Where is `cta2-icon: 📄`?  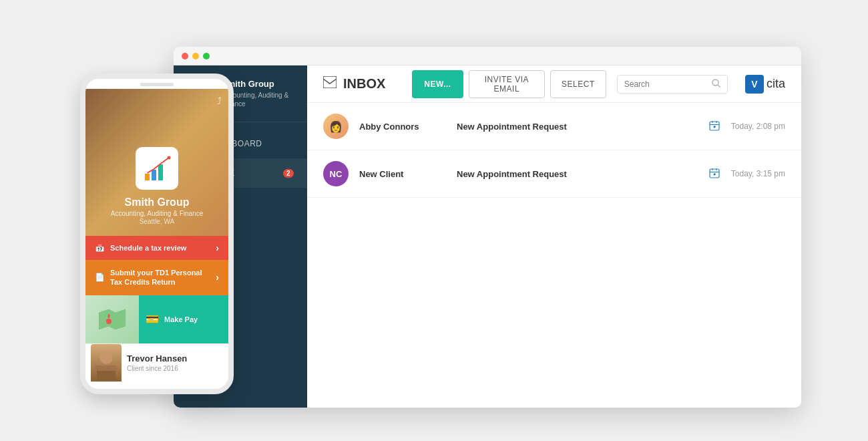
cta2-icon: 📄 is located at coordinates (100, 277).